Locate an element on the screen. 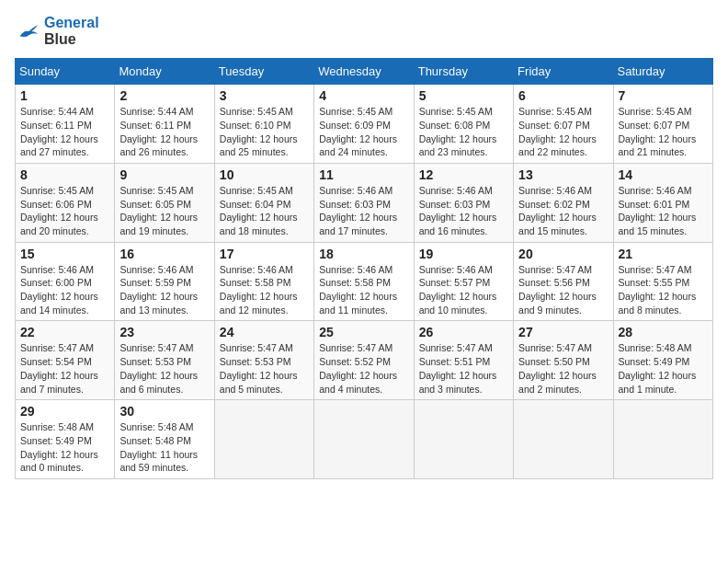  day-number: 11 is located at coordinates (364, 175).